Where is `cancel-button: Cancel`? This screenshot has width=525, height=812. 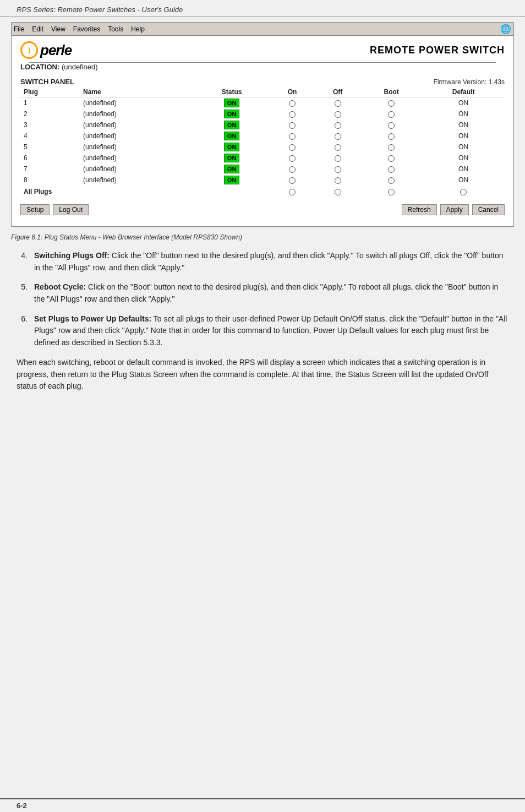 cancel-button: Cancel is located at coordinates (489, 210).